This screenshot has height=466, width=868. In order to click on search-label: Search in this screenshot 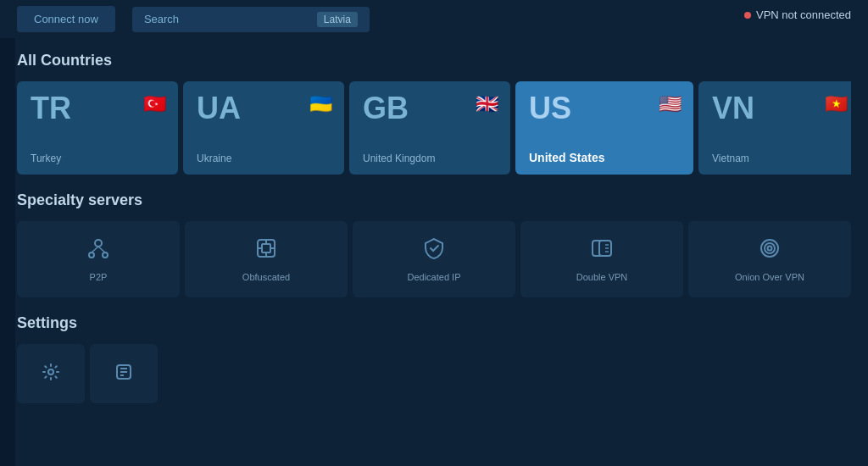, I will do `click(161, 19)`.